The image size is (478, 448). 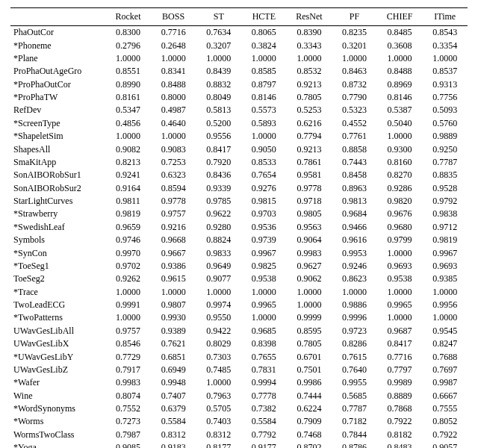 I want to click on cell-value: 0.8488, so click(x=400, y=72).